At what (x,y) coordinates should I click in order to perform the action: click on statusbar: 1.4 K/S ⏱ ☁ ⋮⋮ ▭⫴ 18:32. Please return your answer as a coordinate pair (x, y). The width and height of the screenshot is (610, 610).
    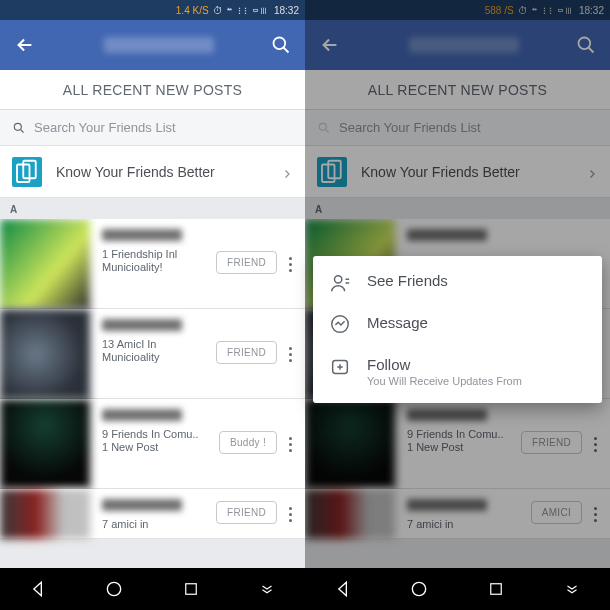
    Looking at the image, I should click on (152, 10).